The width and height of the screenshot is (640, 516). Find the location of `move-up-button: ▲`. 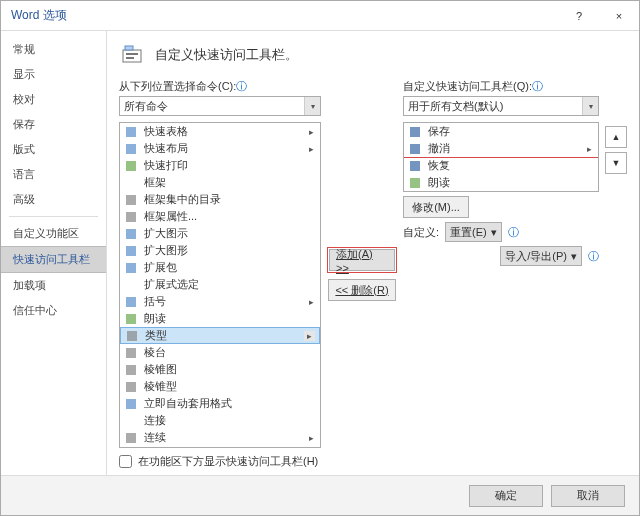

move-up-button: ▲ is located at coordinates (616, 137).